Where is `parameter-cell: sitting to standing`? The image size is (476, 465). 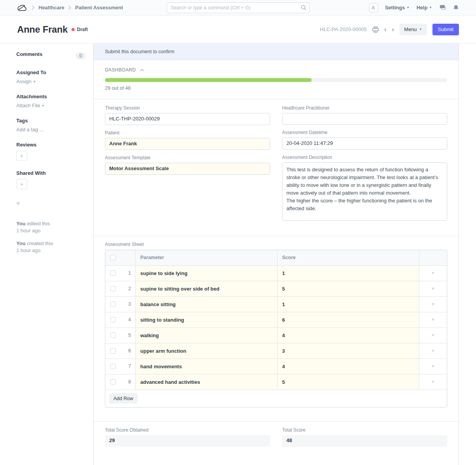
parameter-cell: sitting to standing is located at coordinates (207, 320).